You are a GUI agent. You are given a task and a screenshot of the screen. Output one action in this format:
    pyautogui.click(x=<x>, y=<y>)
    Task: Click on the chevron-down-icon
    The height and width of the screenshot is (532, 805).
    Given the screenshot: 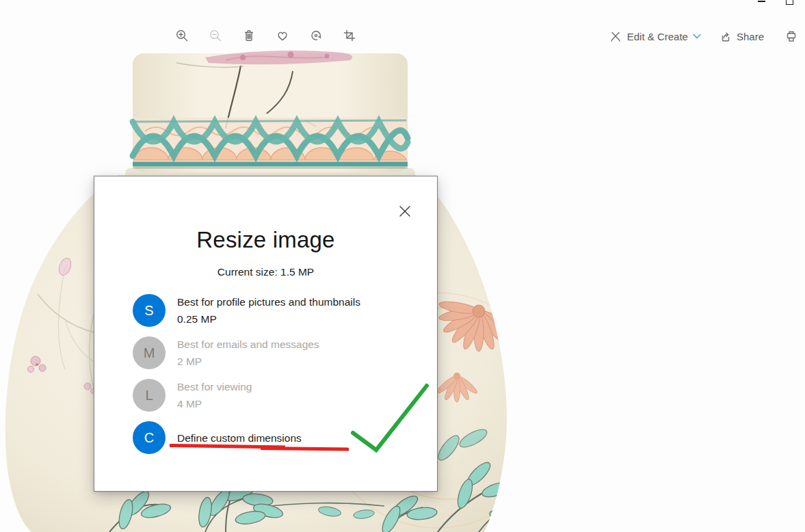 What is the action you would take?
    pyautogui.click(x=697, y=36)
    